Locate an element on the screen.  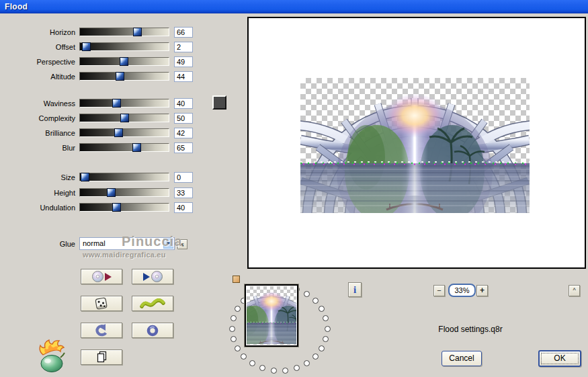
slider-row-horizon: Horizon66 is located at coordinates (101, 32).